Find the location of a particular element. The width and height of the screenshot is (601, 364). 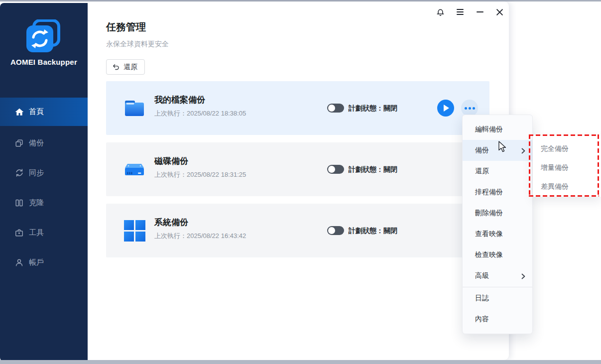

task-row-file-backup: 我的檔案備份 上次執行：2025/08/22 18:38:05 計劃狀態：關閉 is located at coordinates (298, 108).